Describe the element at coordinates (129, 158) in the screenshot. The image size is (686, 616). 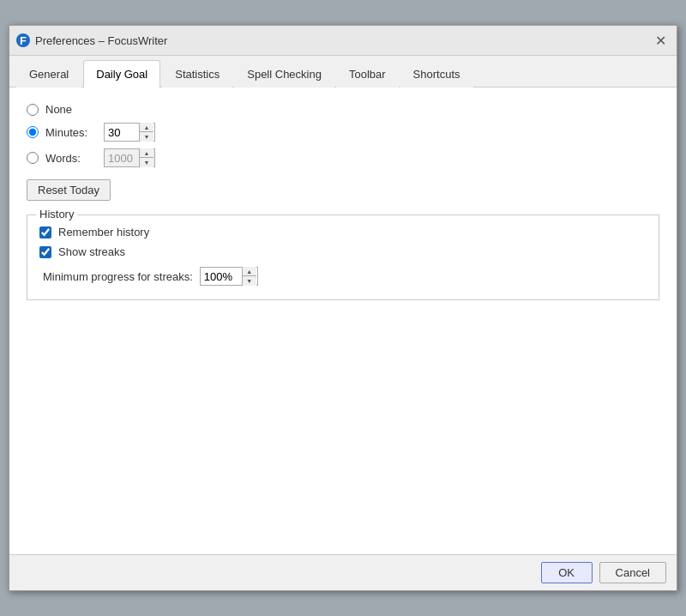
I see `words-spinbox: ▲ ▼` at that location.